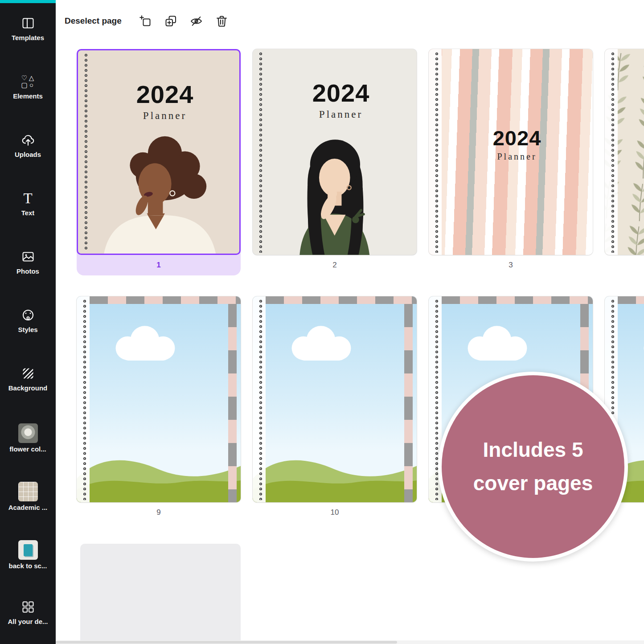 The height and width of the screenshot is (644, 644). Describe the element at coordinates (28, 331) in the screenshot. I see `sidebar-item-styles: Styles` at that location.